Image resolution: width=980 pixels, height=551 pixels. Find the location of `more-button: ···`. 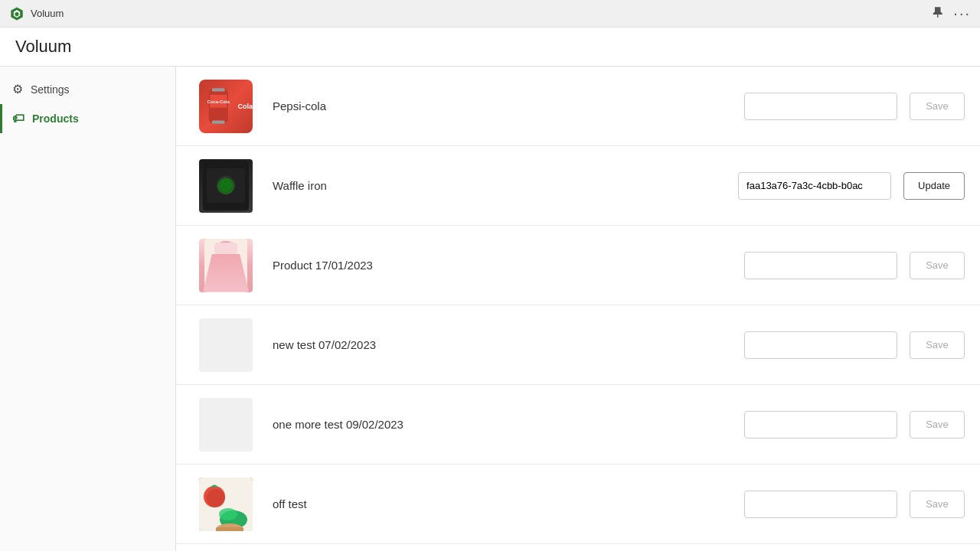

more-button: ··· is located at coordinates (962, 14).